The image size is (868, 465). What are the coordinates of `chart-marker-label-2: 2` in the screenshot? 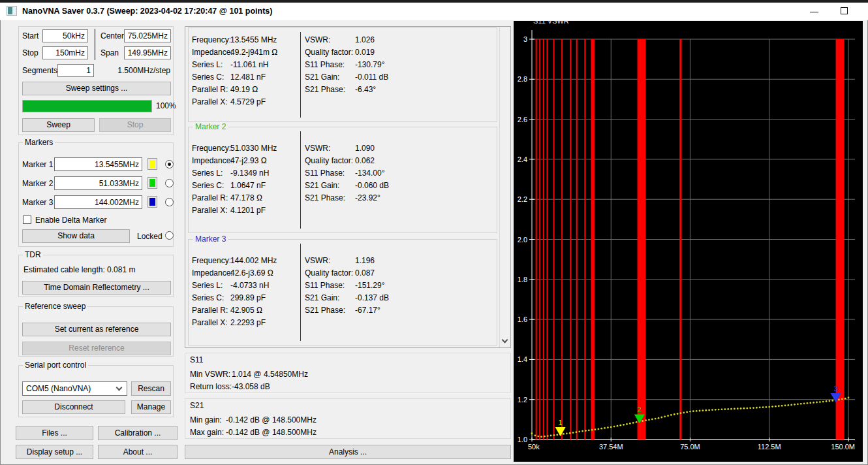 It's located at (640, 409).